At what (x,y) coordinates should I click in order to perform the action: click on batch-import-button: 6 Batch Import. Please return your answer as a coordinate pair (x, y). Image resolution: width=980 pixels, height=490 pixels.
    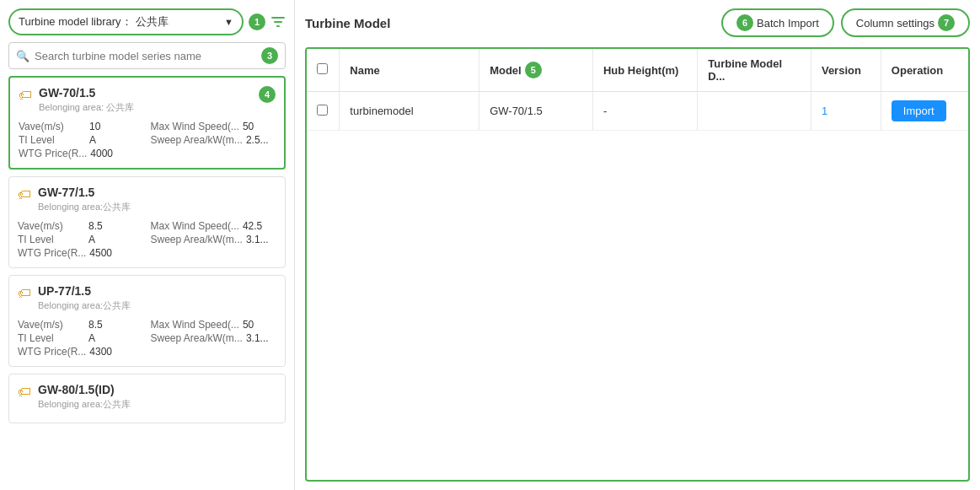
    Looking at the image, I should click on (778, 23).